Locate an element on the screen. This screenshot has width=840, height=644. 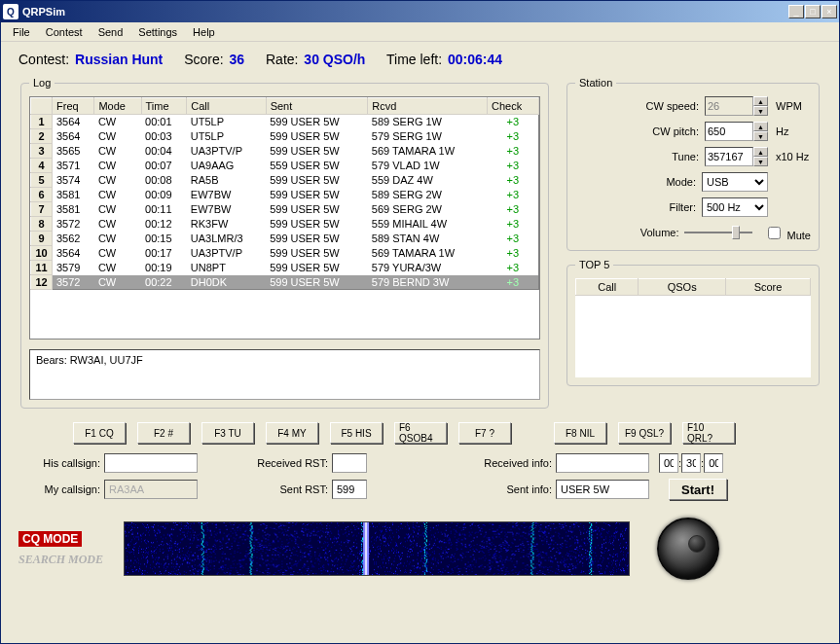
sinfo-input is located at coordinates (603, 489).